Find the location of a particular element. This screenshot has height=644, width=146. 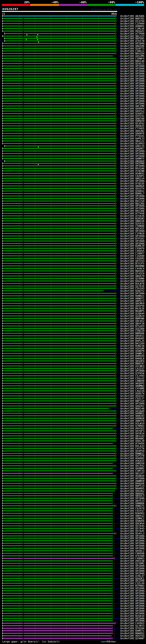

leading-gap-segment is located at coordinates (2, 41).